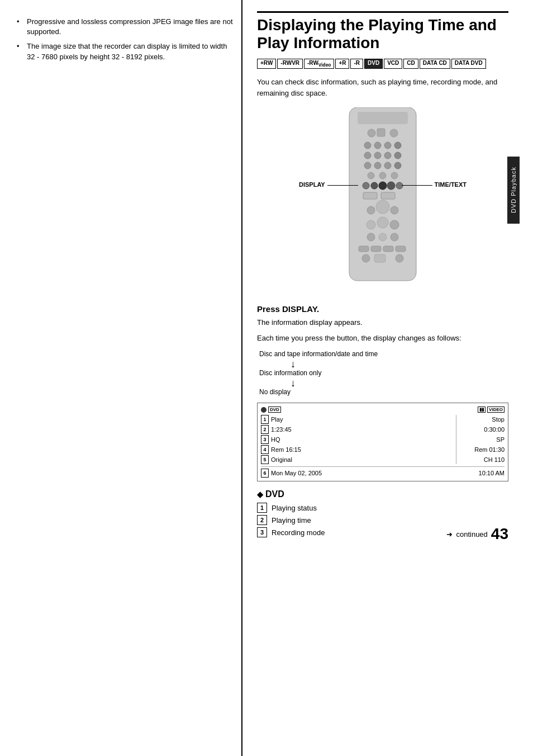  What do you see at coordinates (383, 324) in the screenshot?
I see `press-display-section: Press DISPLAY. The information display a…` at bounding box center [383, 324].